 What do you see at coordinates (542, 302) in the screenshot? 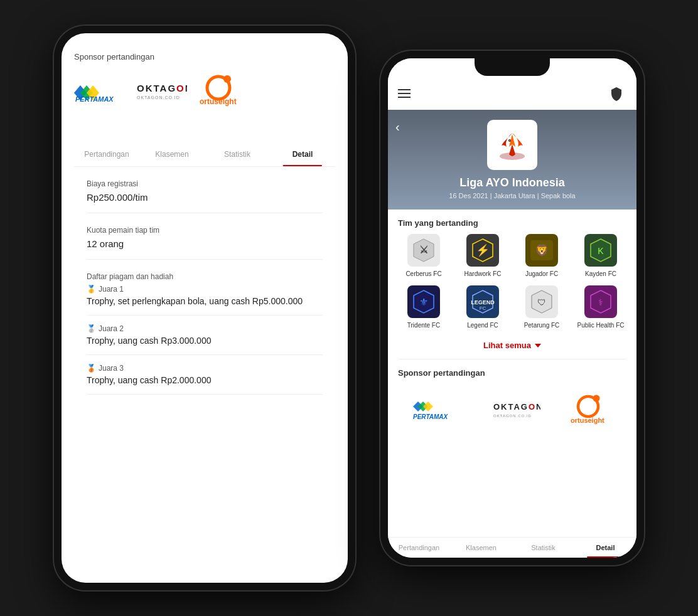
I see `badge-petarung: 🛡` at bounding box center [542, 302].